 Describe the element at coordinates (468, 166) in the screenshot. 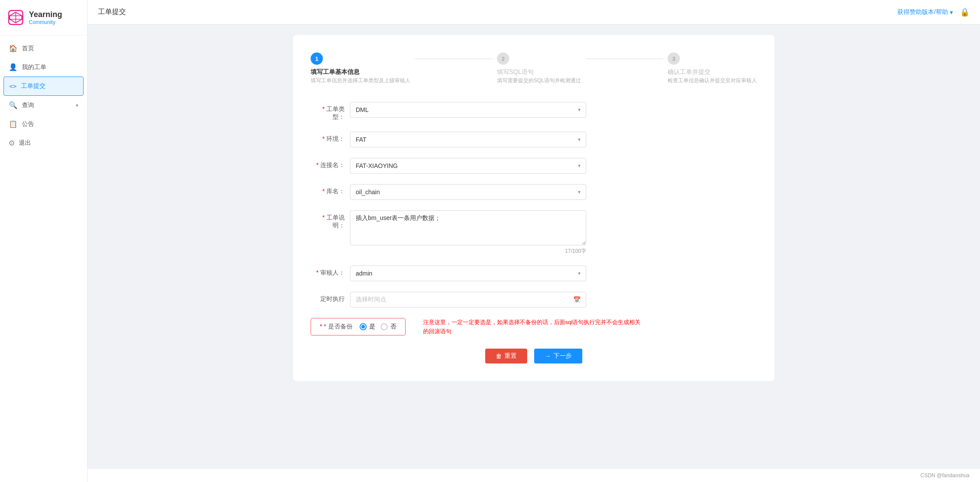

I see `connection-control: FAT-XIAOYING ▾` at that location.